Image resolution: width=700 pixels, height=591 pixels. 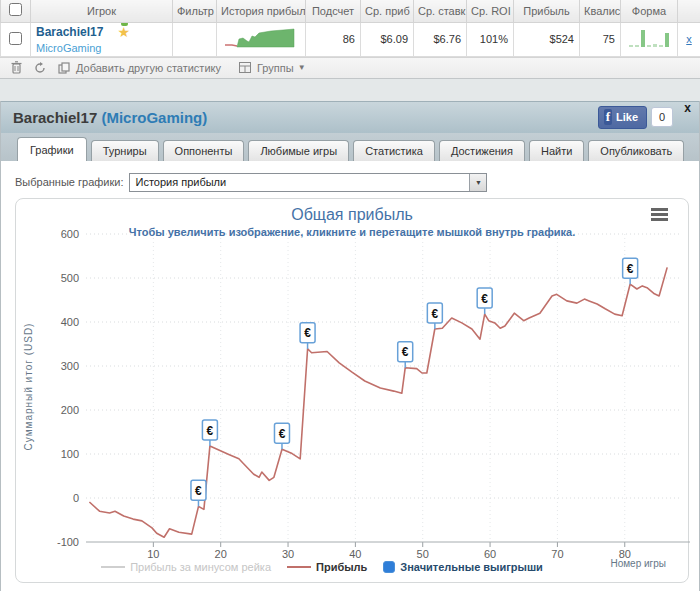 What do you see at coordinates (622, 118) in the screenshot?
I see `facebook-like-button: f Like` at bounding box center [622, 118].